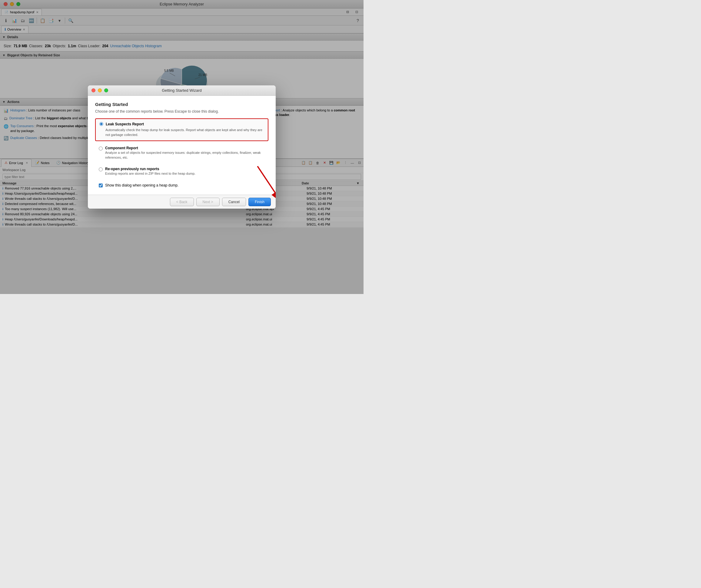 This screenshot has height=588, width=701. I want to click on dialog-titlebar: Getting Started Wizard, so click(182, 91).